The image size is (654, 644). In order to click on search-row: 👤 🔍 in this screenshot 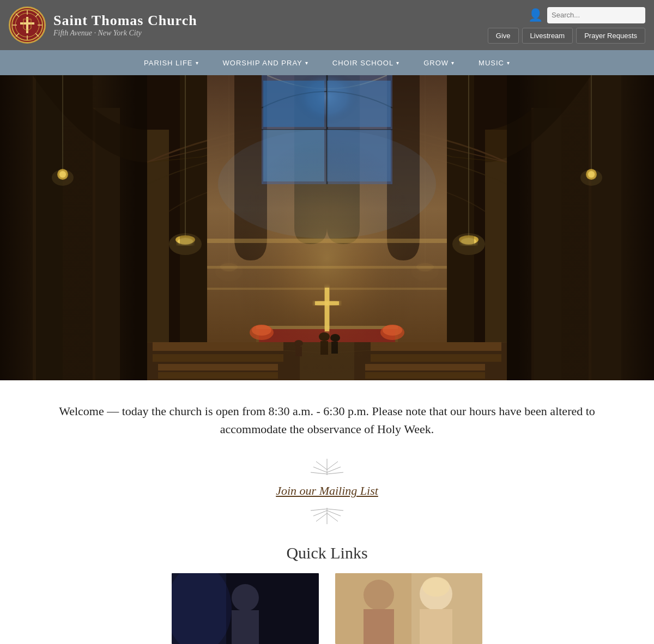, I will do `click(586, 15)`.